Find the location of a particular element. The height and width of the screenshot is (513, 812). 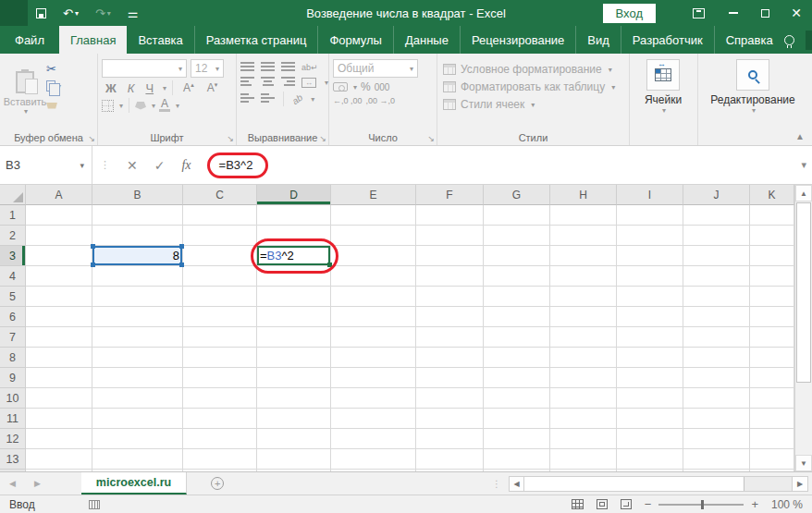

cells-button: Ячейки ▾ is located at coordinates (663, 92).